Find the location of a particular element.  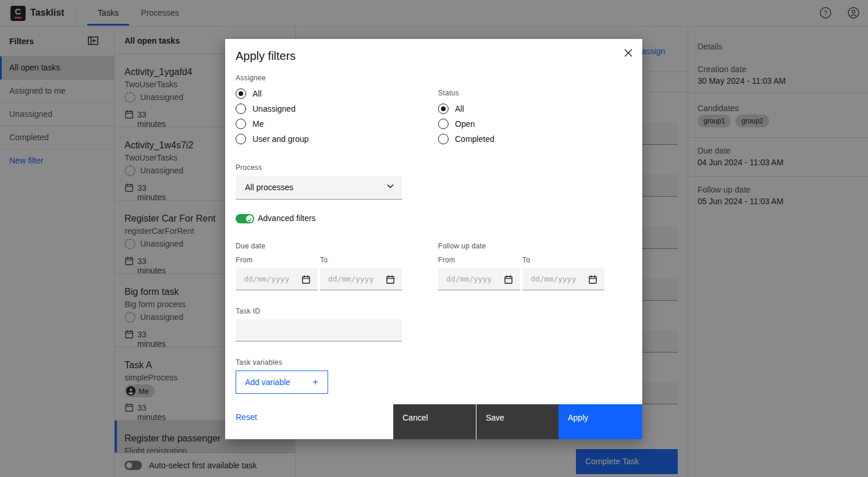

due-date-to-input-wrap is located at coordinates (361, 279).